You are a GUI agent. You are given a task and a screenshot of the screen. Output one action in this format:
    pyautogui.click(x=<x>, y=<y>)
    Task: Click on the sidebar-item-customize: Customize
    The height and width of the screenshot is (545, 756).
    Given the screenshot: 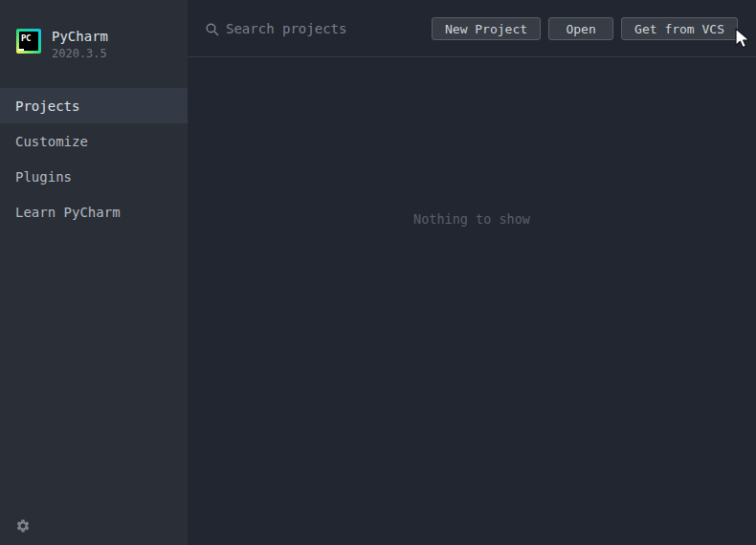 What is the action you would take?
    pyautogui.click(x=94, y=142)
    